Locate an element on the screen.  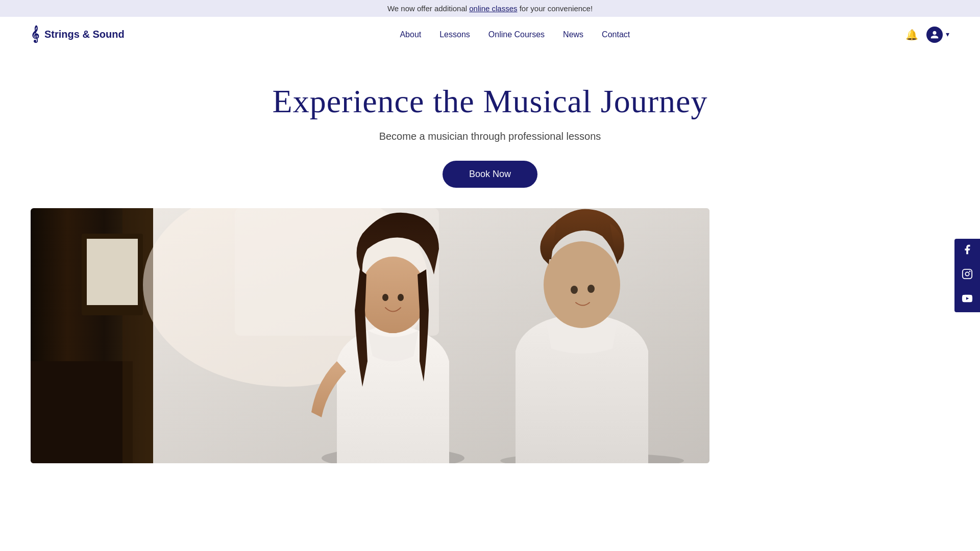
avatar is located at coordinates (935, 35).